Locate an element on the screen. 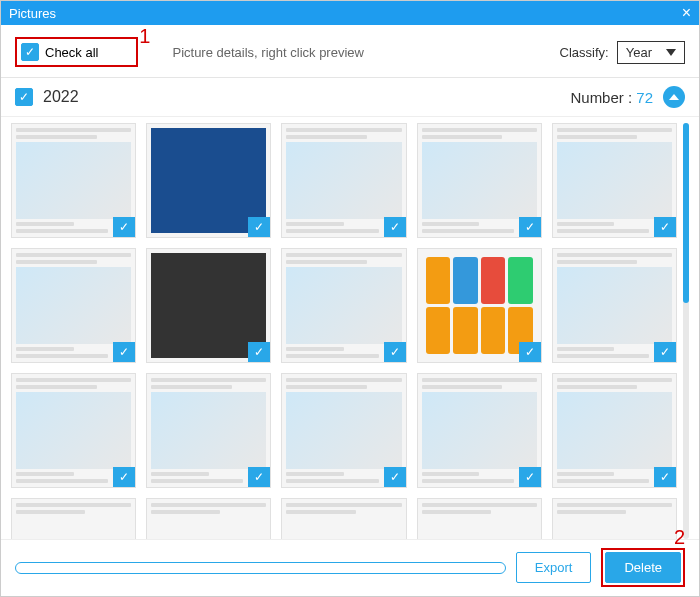  classify-select: Year is located at coordinates (651, 52).